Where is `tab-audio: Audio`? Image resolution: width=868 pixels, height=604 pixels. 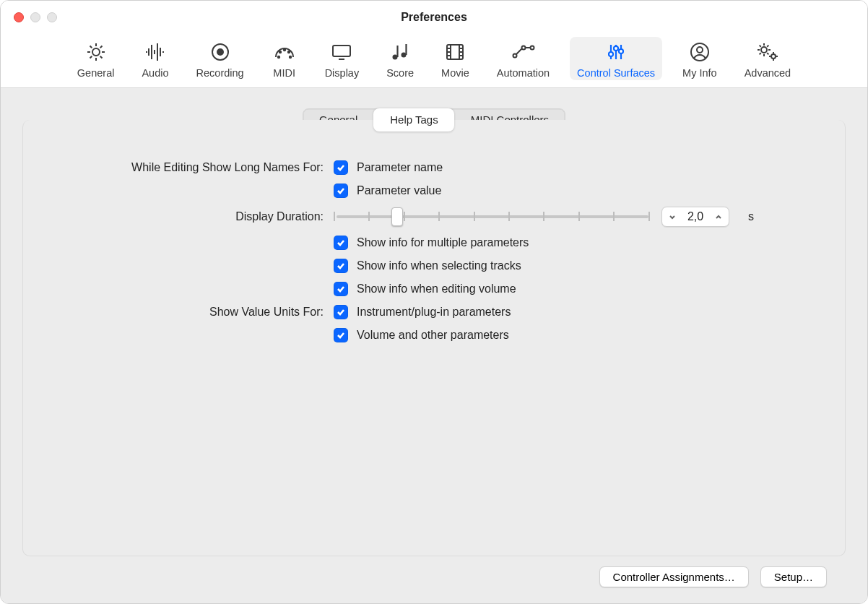 tab-audio: Audio is located at coordinates (155, 59).